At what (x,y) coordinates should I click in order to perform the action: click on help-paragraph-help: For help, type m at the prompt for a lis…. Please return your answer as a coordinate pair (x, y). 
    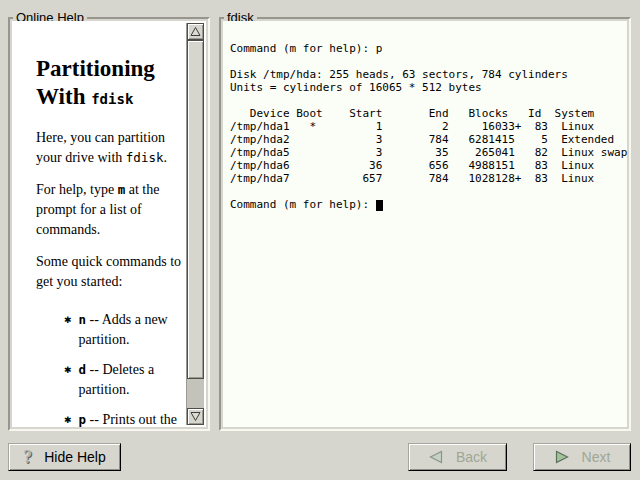
    Looking at the image, I should click on (111, 210).